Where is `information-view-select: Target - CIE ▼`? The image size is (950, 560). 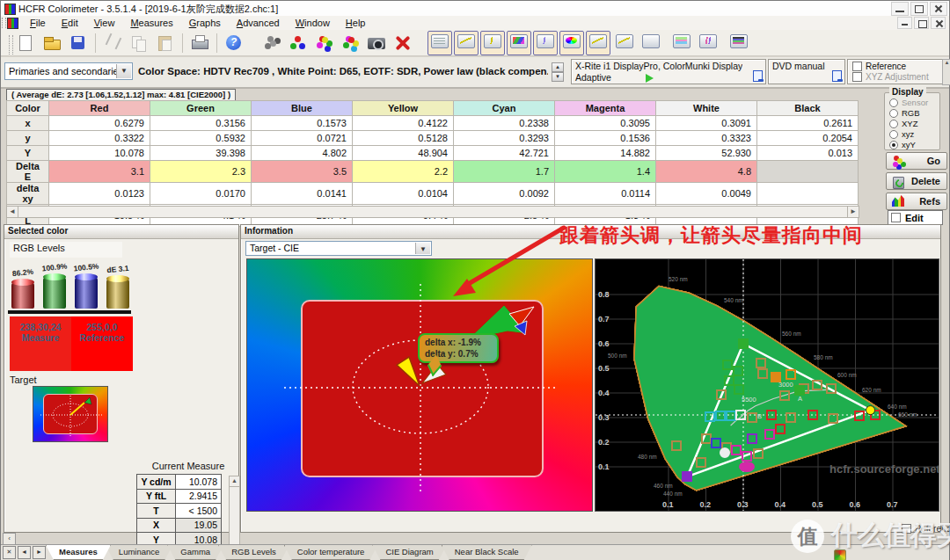 information-view-select: Target - CIE ▼ is located at coordinates (339, 248).